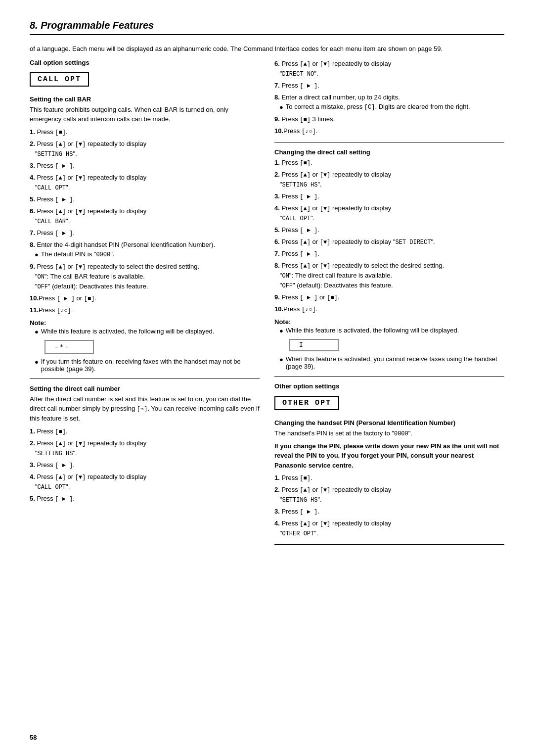  I want to click on step-bar-7: 7. Press [ ► ]., so click(144, 233).